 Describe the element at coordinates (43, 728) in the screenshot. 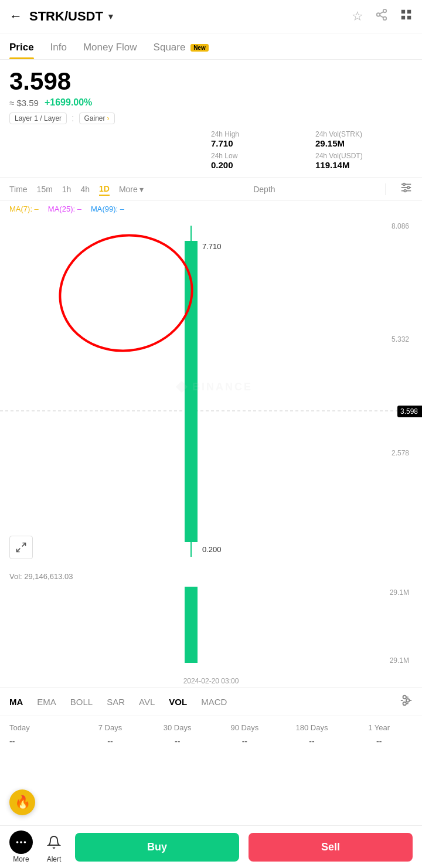

I see `perf-header-today: Today` at that location.